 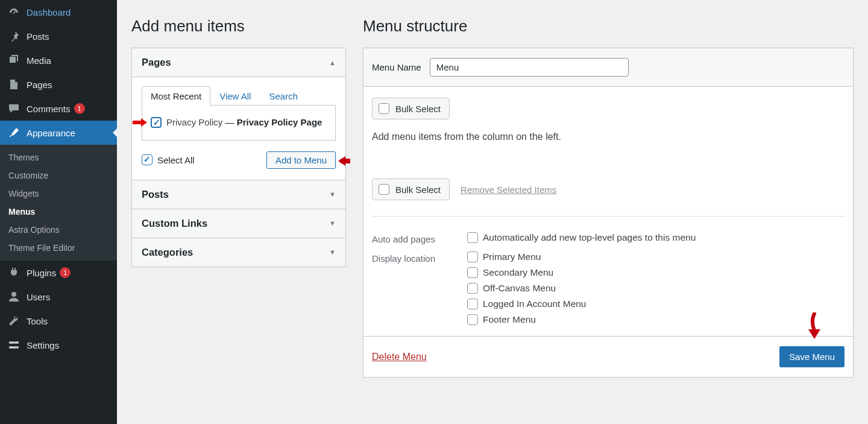 What do you see at coordinates (342, 161) in the screenshot?
I see `annotation-arrow-left-icon` at bounding box center [342, 161].